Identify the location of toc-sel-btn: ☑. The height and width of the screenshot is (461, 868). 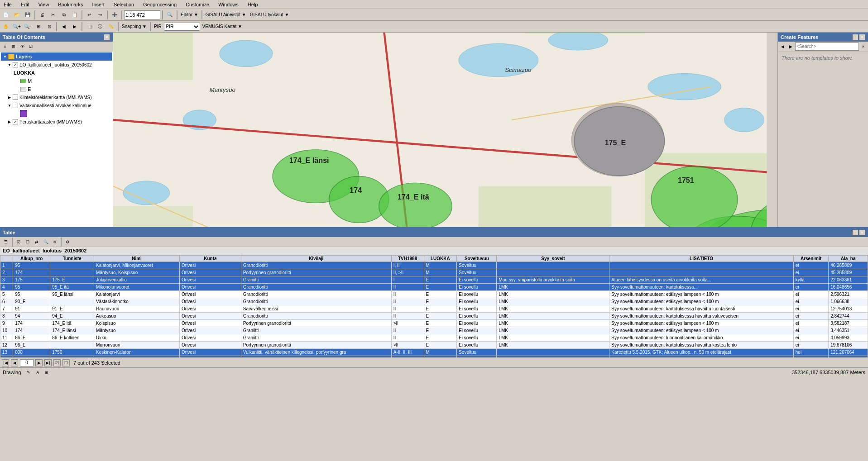
(31, 47).